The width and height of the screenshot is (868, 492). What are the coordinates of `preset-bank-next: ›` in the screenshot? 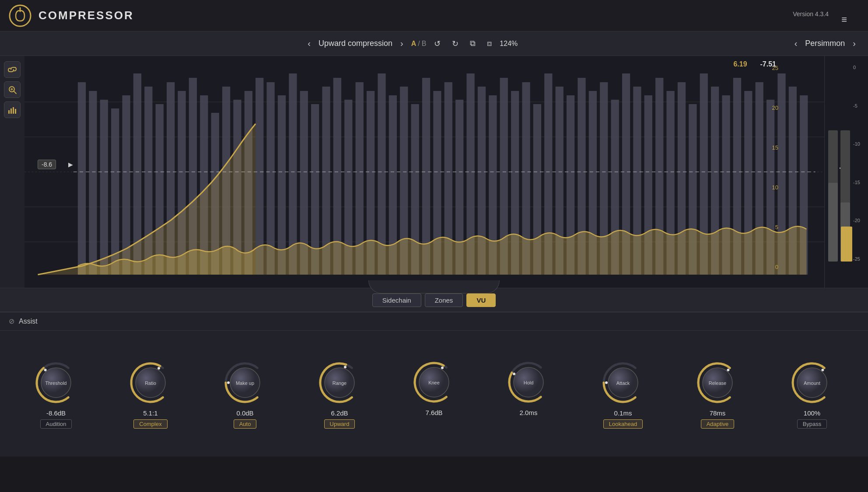 It's located at (854, 44).